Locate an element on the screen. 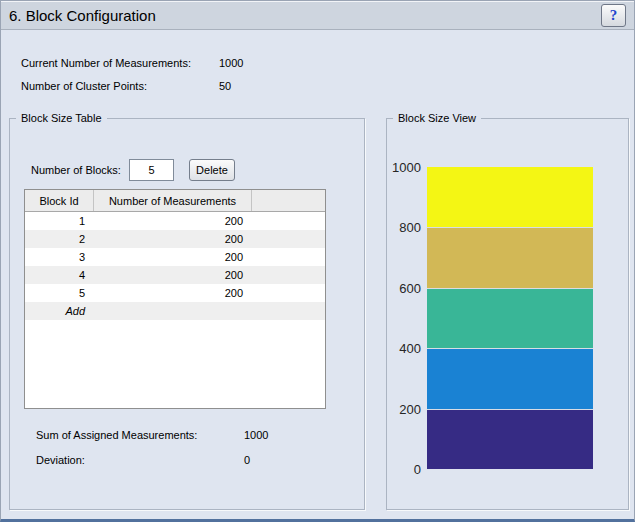 The width and height of the screenshot is (635, 522). table-row: 3200 is located at coordinates (175, 257).